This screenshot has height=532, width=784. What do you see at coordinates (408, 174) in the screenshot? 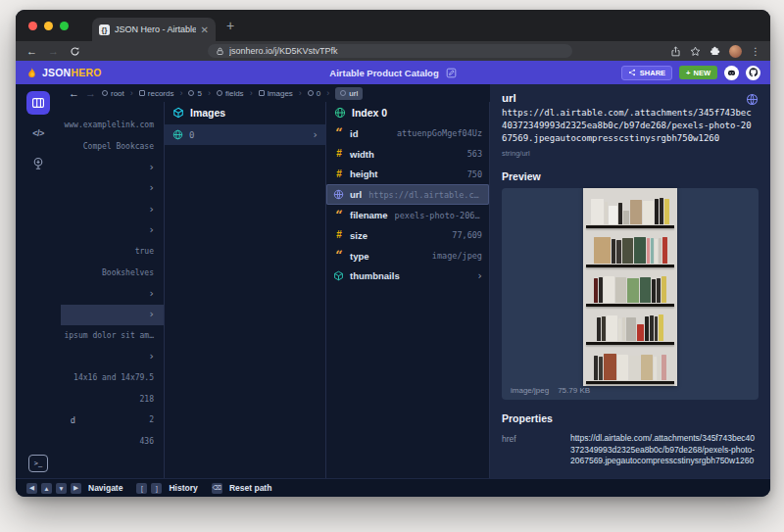
I see `field-row-height: # height 750` at bounding box center [408, 174].